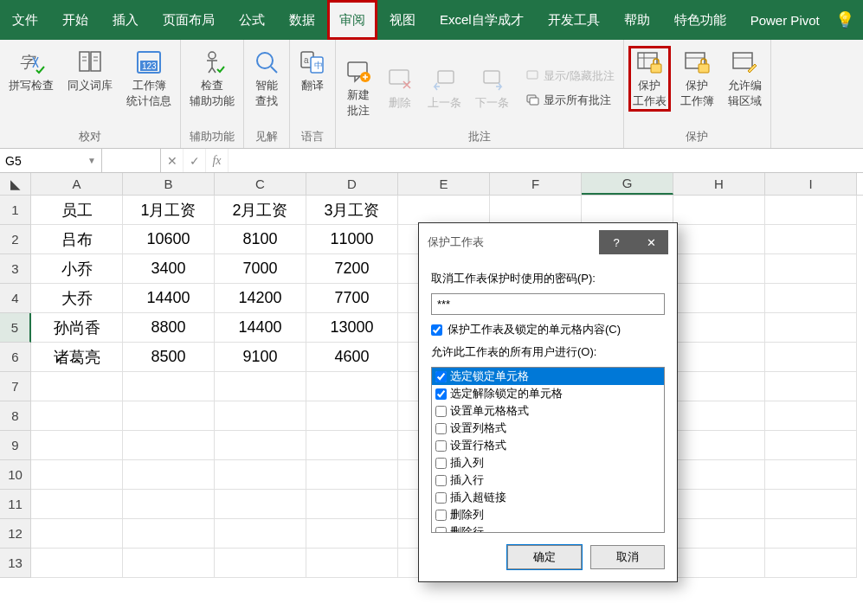 This screenshot has width=863, height=616. I want to click on cell: 大乔, so click(77, 298).